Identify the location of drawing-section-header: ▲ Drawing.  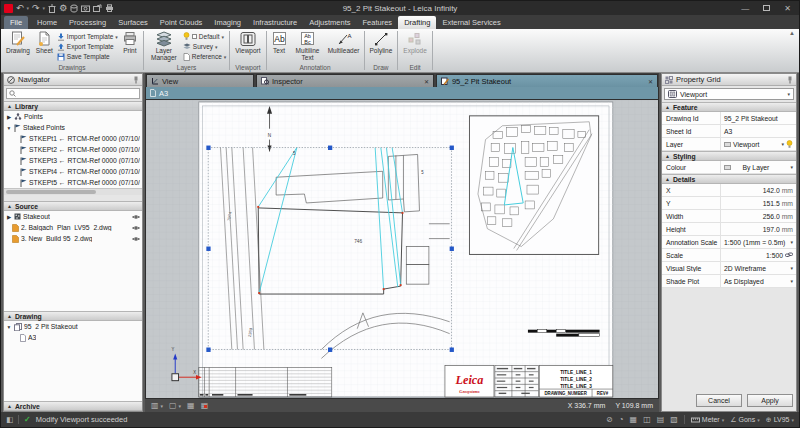
(73, 316).